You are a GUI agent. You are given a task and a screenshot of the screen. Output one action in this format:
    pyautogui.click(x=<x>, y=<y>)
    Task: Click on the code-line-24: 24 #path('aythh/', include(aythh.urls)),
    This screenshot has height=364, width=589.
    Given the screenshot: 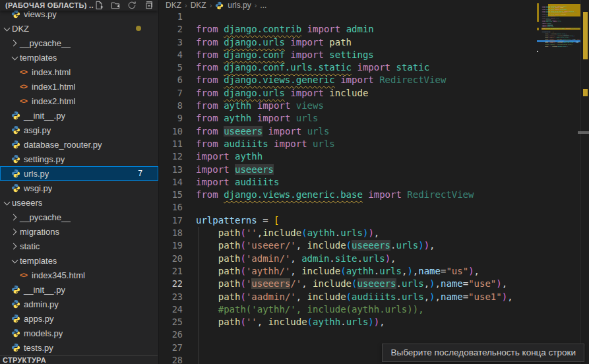 What is the action you would take?
    pyautogui.click(x=374, y=310)
    